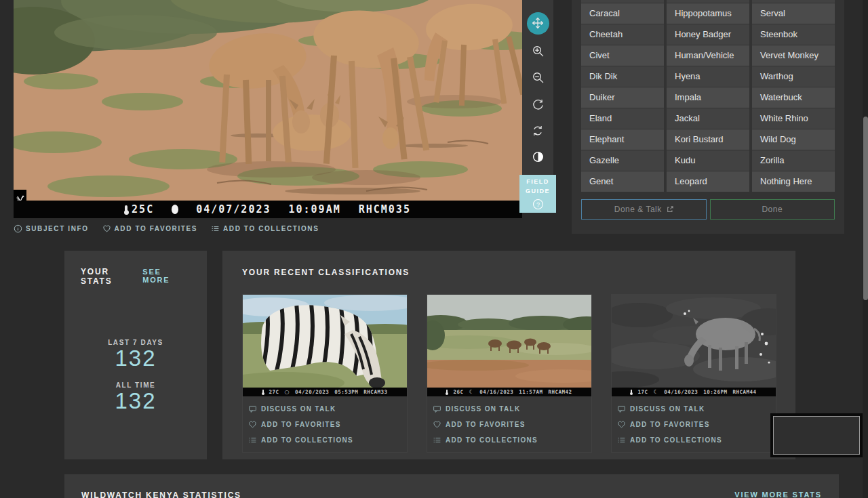  Describe the element at coordinates (18, 229) in the screenshot. I see `info-icon` at that location.